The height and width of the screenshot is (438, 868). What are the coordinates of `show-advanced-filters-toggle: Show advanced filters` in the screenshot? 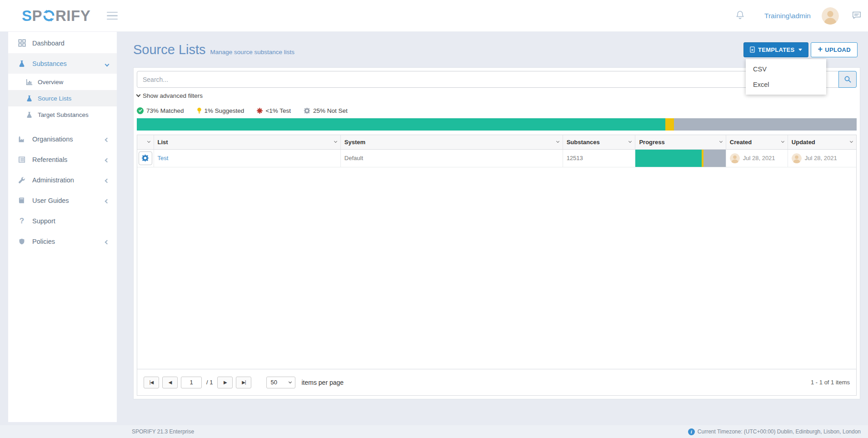 It's located at (170, 96).